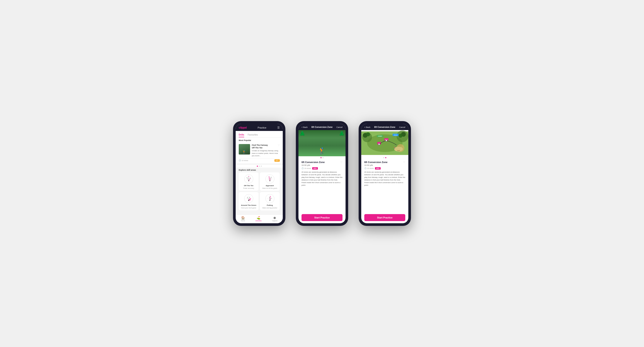  Describe the element at coordinates (385, 127) in the screenshot. I see `phone3-header: < Back 6ft Conversion Zone Cancel` at that location.